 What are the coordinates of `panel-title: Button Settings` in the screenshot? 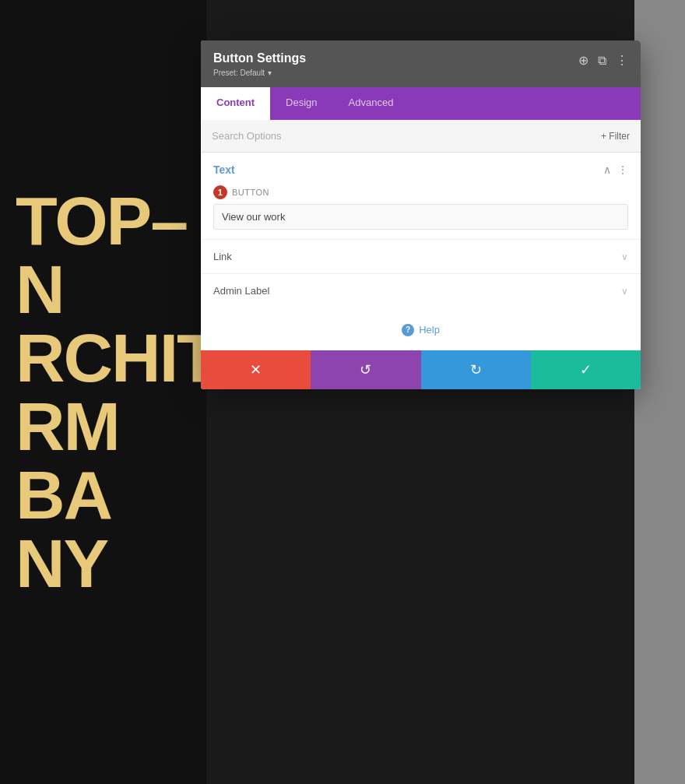 It's located at (260, 58).